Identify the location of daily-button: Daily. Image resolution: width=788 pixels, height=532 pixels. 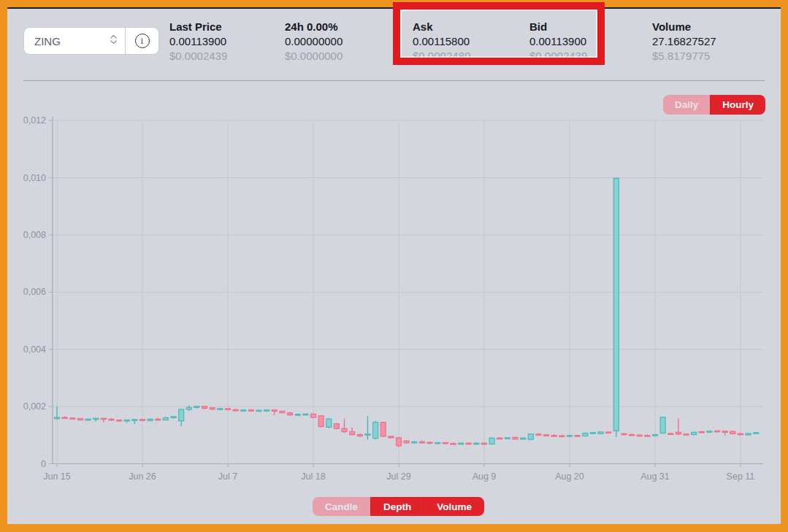
(686, 105).